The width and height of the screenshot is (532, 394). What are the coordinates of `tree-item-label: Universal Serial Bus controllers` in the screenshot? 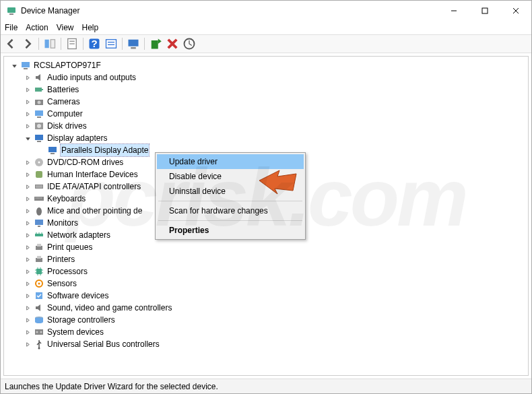 It's located at (104, 344).